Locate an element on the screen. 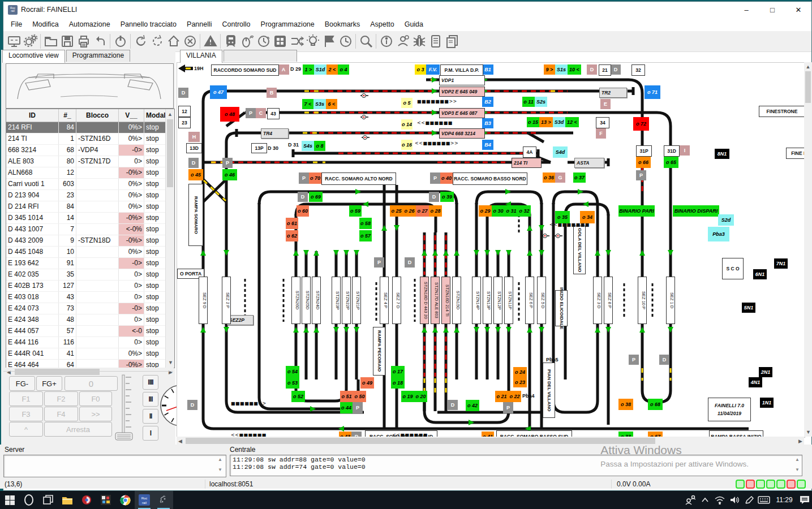 Image resolution: width=812 pixels, height=509 pixels. properties-icon is located at coordinates (31, 42).